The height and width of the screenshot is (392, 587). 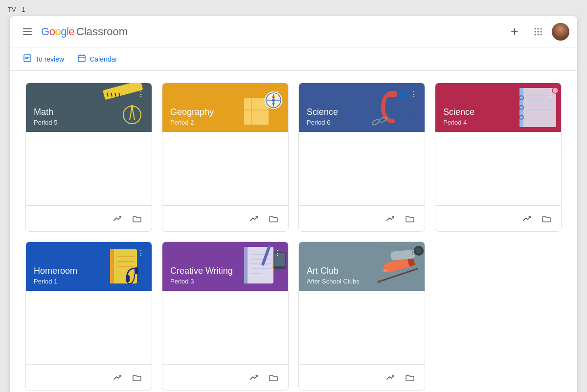 What do you see at coordinates (515, 32) in the screenshot?
I see `add-button` at bounding box center [515, 32].